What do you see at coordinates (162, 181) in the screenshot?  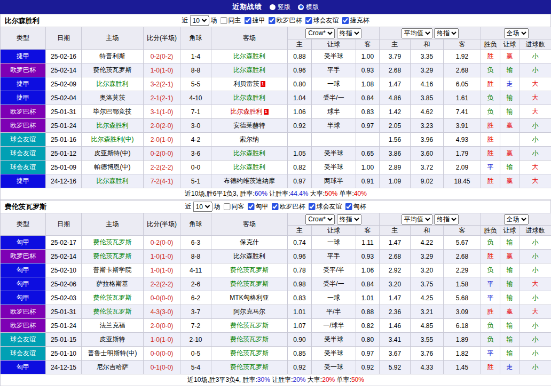 I see `match-score: 7-2(4-1)` at bounding box center [162, 181].